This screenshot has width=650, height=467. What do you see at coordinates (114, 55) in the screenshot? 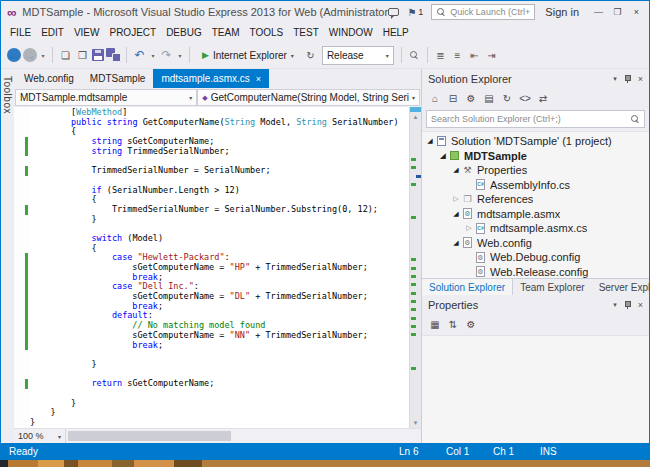
I see `save-all-icon` at bounding box center [114, 55].